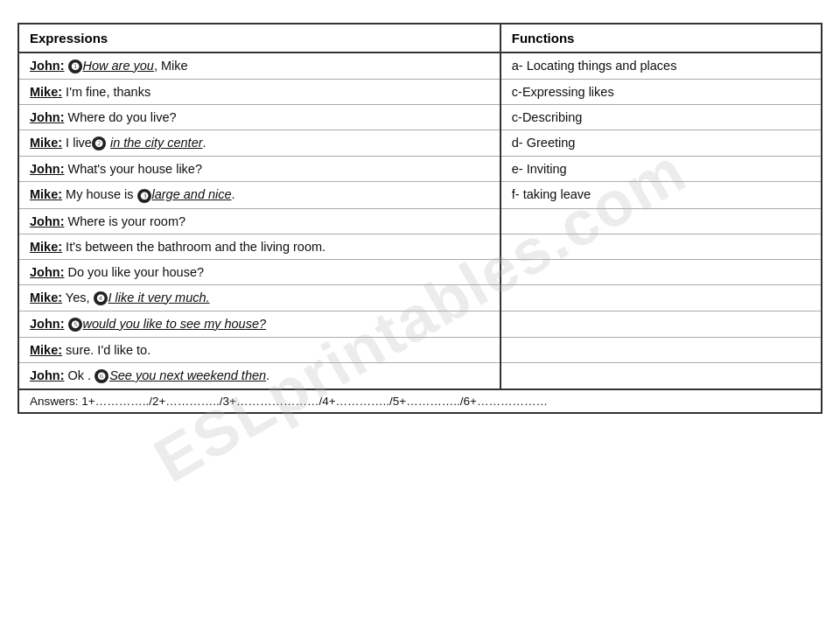 The height and width of the screenshot is (630, 840). Describe the element at coordinates (420, 401) in the screenshot. I see `answers-row: Answers: 1+…………../2+…………../3+…………………/4+……` at that location.